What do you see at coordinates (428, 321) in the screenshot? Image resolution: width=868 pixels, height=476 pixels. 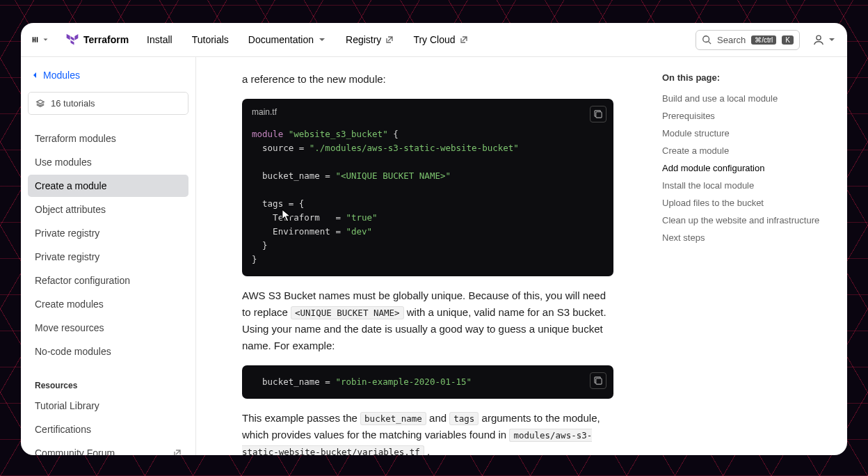 I see `paragraph-unique-name: AWS S3 Bucket names must be globally uni…` at bounding box center [428, 321].